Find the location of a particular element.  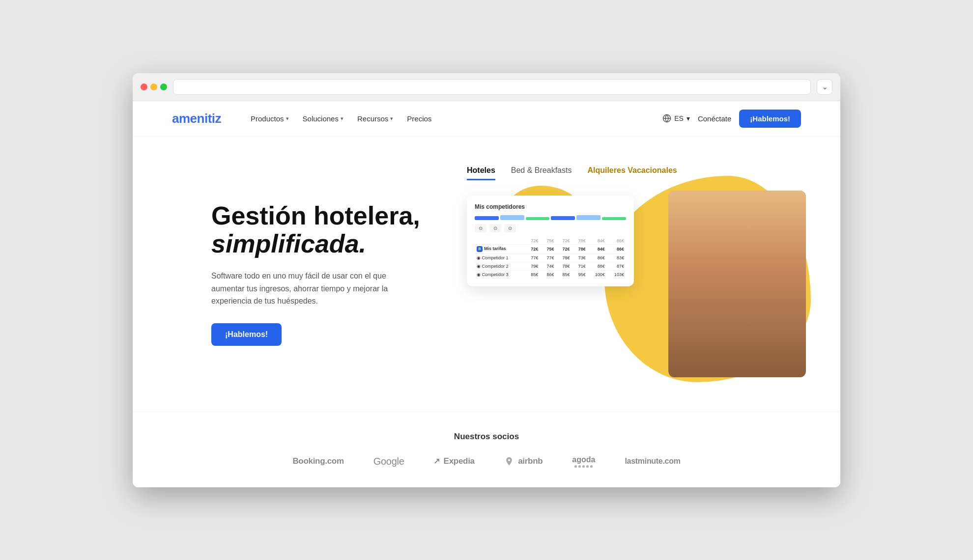

cell: 73€ is located at coordinates (580, 257).